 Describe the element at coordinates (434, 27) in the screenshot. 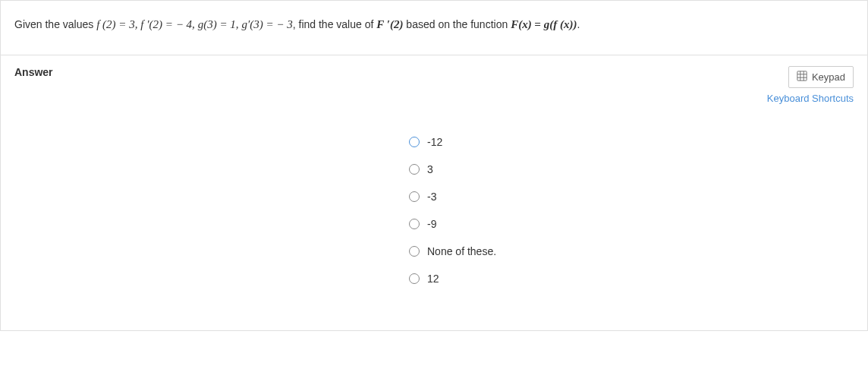

I see `question-panel: Given the values f (2) = 3, f ′(2) = − 4…` at that location.